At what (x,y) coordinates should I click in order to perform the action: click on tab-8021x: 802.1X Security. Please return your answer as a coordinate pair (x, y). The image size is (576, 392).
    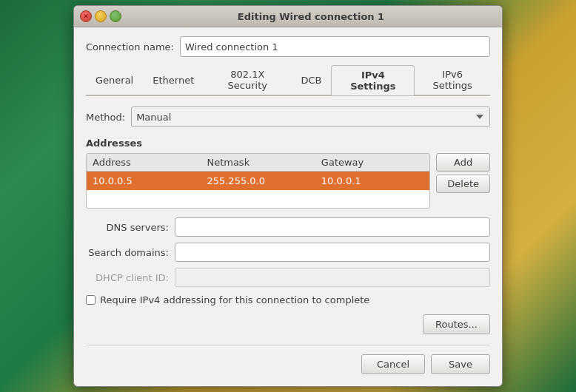
    Looking at the image, I should click on (247, 80).